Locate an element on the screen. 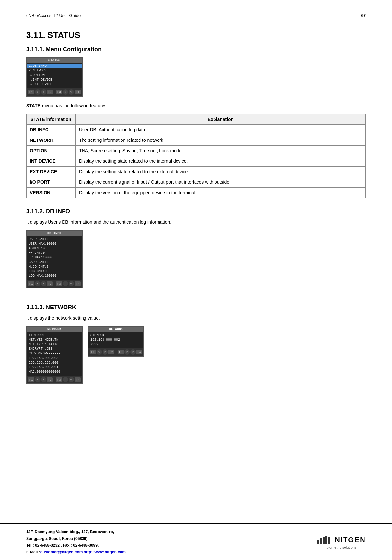 This screenshot has height=560, width=392. logo-tagline: biometric solutions is located at coordinates (341, 547).